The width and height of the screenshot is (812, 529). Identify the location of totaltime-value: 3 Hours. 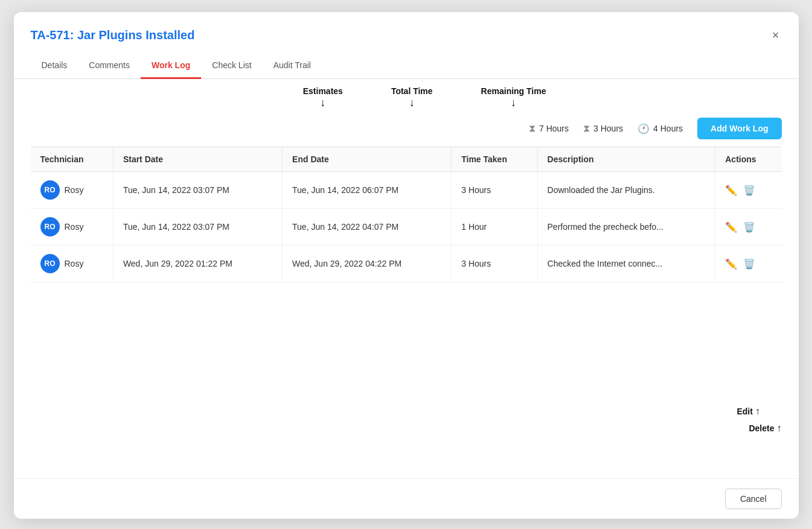
(609, 128).